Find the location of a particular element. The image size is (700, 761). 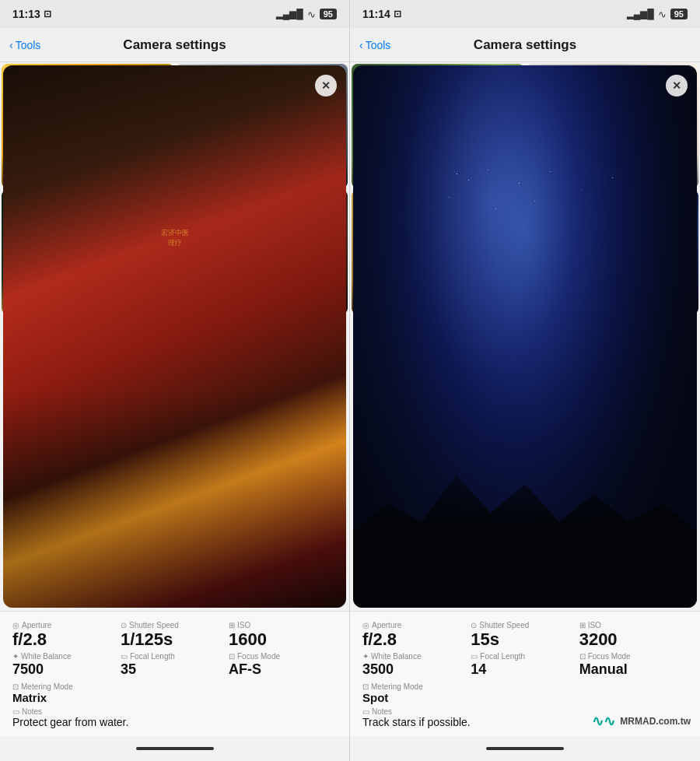

left-iso-item: ⊞ ISO 1600 is located at coordinates (283, 635).